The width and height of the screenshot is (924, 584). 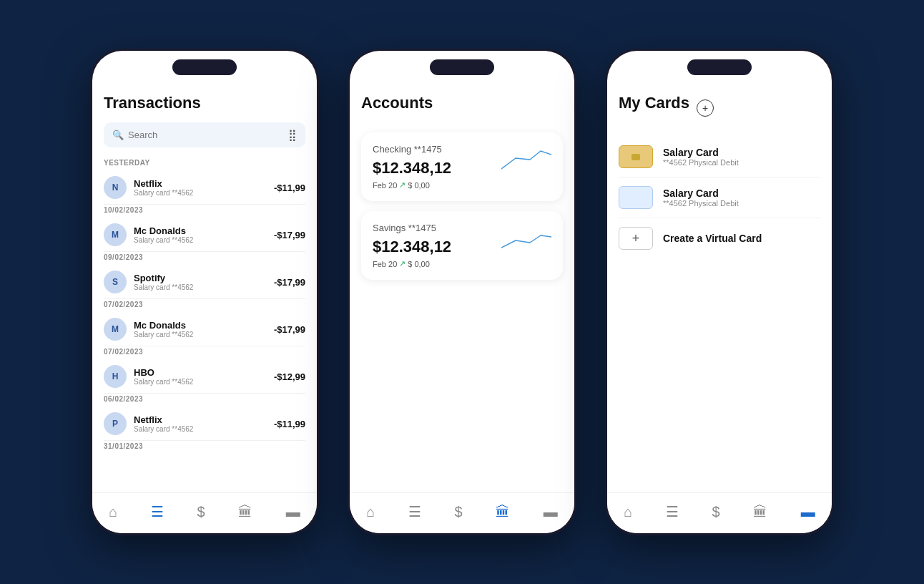 I want to click on transaction-list: YESTERDAY N Netflix Salary card **4562 -…, so click(x=205, y=325).